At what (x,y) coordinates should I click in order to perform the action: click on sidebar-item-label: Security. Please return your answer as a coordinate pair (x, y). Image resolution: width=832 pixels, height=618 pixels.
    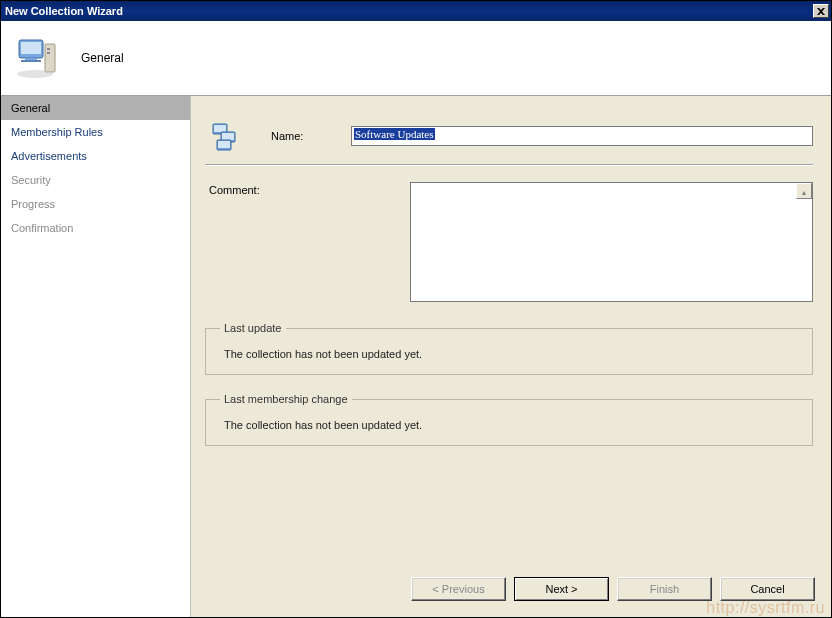
    Looking at the image, I should click on (31, 180).